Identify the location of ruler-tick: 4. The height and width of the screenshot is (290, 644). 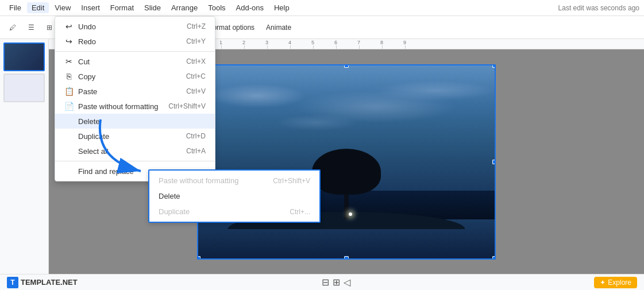
(302, 47).